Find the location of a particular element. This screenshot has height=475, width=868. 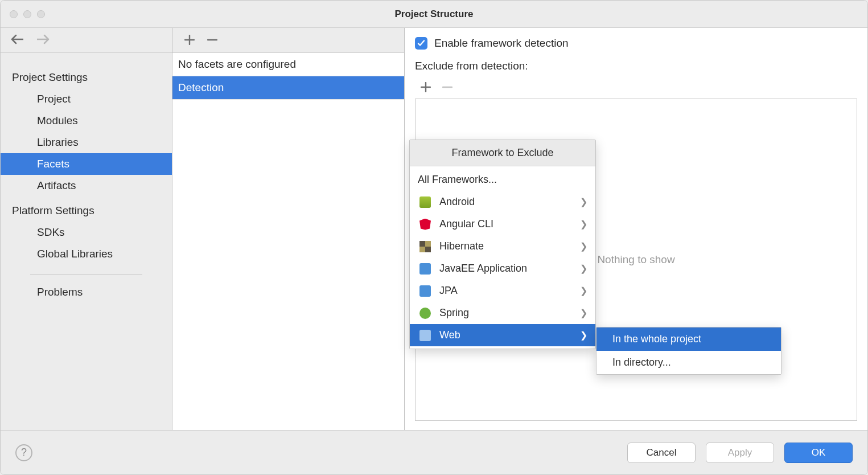

sidebar-item-libraries: Libraries is located at coordinates (87, 142).